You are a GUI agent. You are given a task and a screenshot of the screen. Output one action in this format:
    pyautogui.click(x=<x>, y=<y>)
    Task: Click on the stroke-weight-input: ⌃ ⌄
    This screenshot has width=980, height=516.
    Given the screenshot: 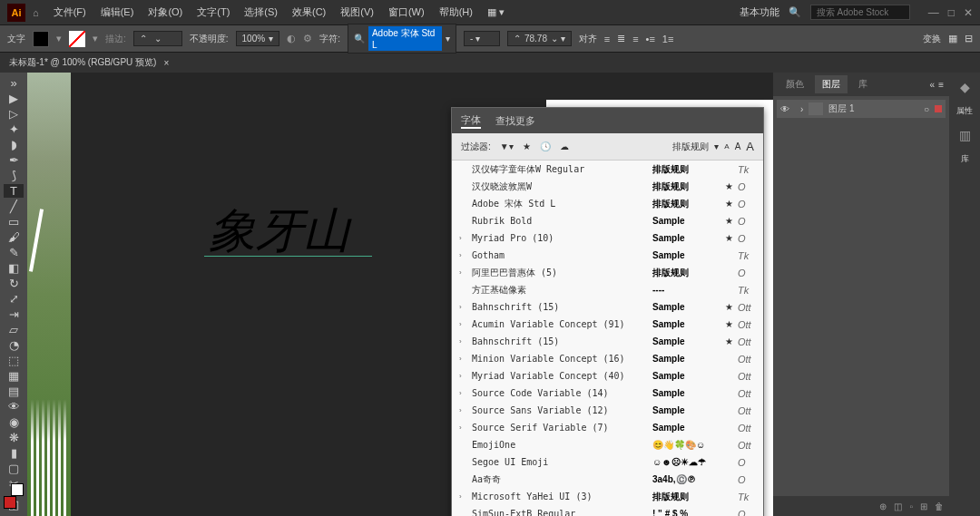 What is the action you would take?
    pyautogui.click(x=158, y=38)
    